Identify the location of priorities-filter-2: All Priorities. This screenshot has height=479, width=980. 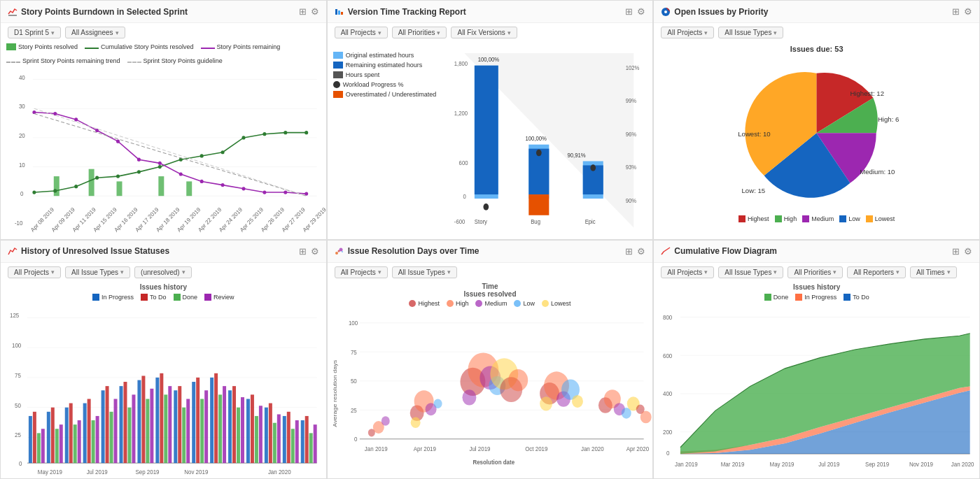
(420, 32).